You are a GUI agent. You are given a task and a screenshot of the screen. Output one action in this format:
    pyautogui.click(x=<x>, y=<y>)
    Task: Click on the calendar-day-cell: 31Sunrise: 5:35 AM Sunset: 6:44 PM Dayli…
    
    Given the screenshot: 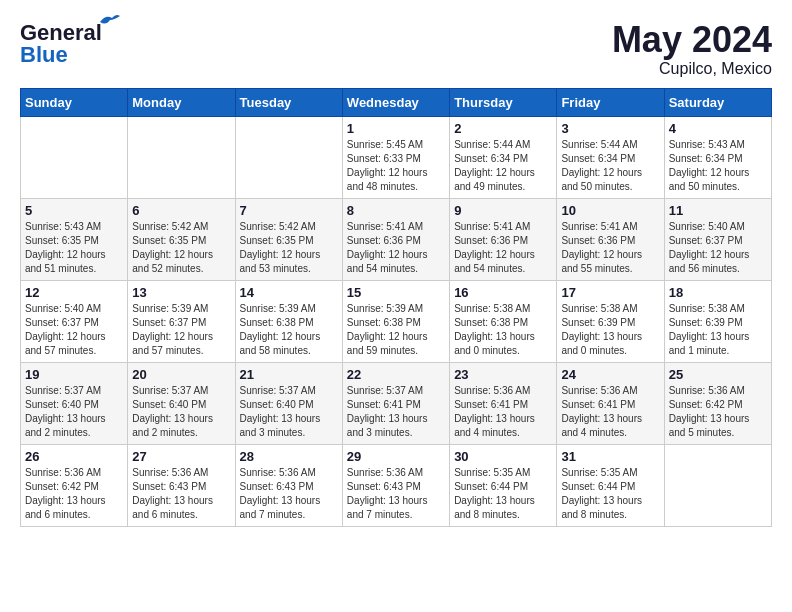 What is the action you would take?
    pyautogui.click(x=610, y=485)
    